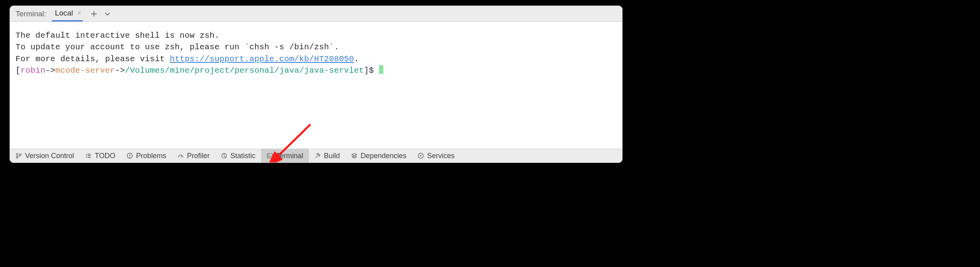 The height and width of the screenshot is (267, 980). Describe the element at coordinates (151, 156) in the screenshot. I see `tool-tab-label: Problems` at that location.